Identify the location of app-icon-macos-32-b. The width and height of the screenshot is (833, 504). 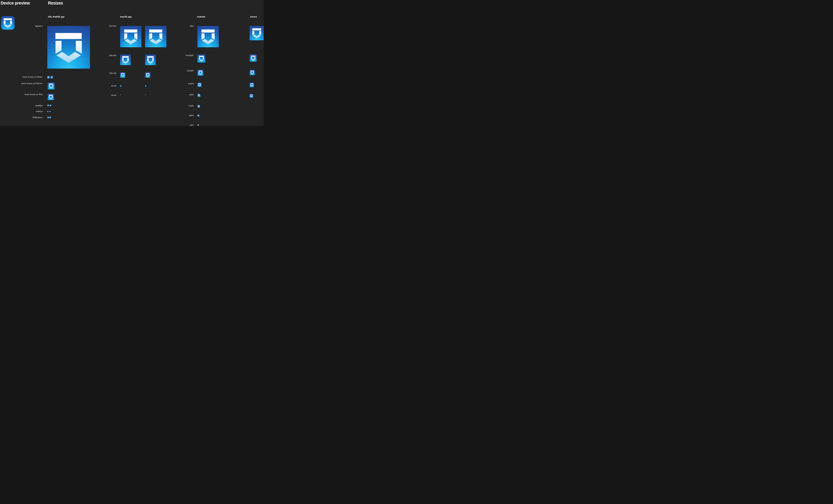
(146, 86).